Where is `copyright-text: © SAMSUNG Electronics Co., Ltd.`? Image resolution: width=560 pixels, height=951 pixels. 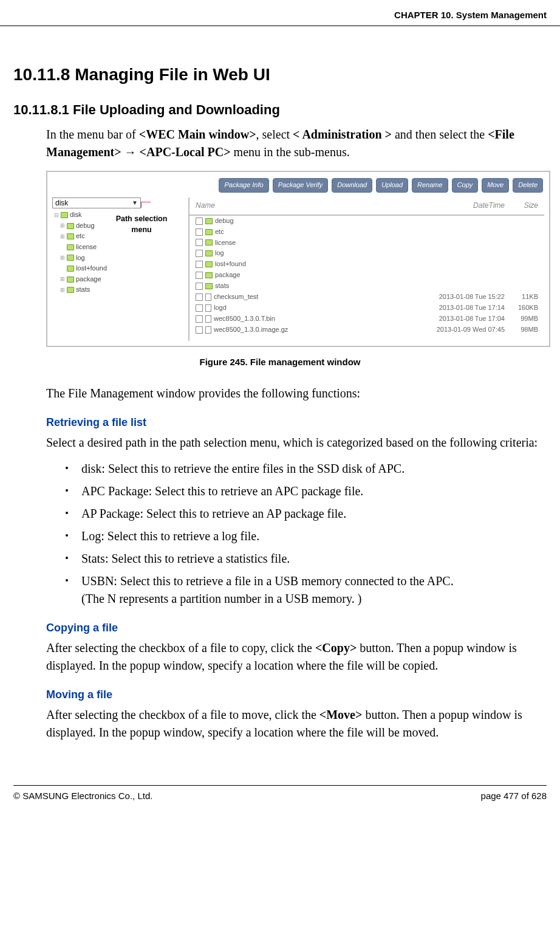
copyright-text: © SAMSUNG Electronics Co., Ltd. is located at coordinates (83, 796).